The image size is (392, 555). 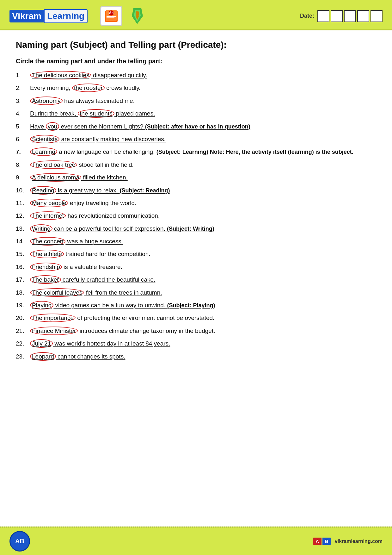 I want to click on page-title: Naming part (Subject) and Telling part (…, so click(x=196, y=45).